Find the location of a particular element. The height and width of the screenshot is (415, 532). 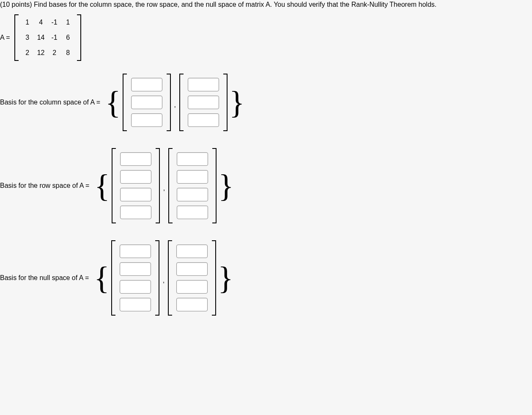

problem-statement: (10 points) Find bases for the column sp… is located at coordinates (266, 5).